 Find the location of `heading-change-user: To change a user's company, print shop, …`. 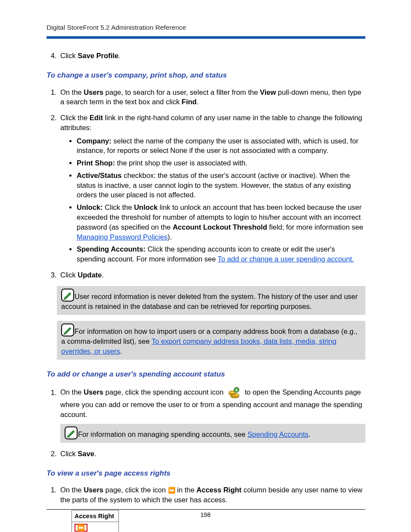

heading-change-user: To change a user's company, print shop, … is located at coordinates (206, 75).